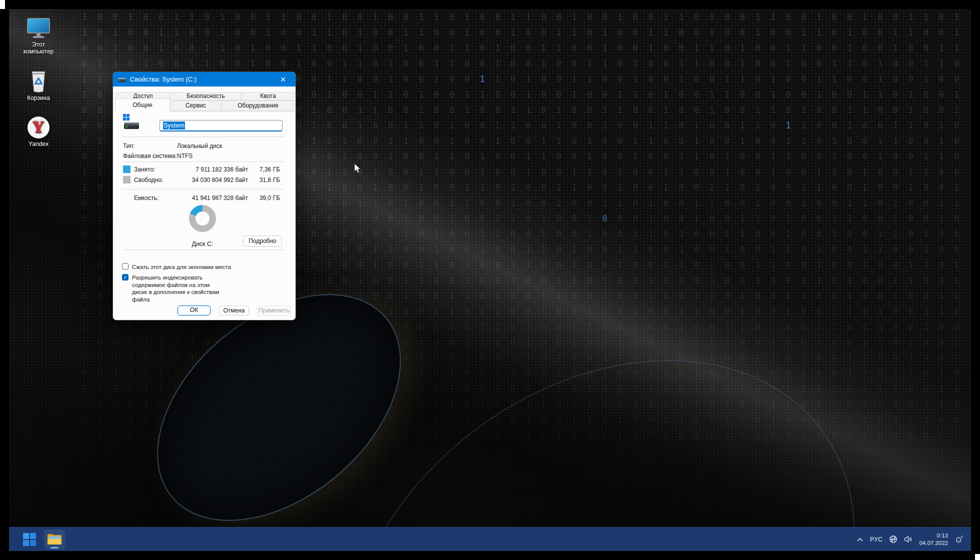 This screenshot has height=560, width=980. Describe the element at coordinates (30, 540) in the screenshot. I see `start-button` at that location.